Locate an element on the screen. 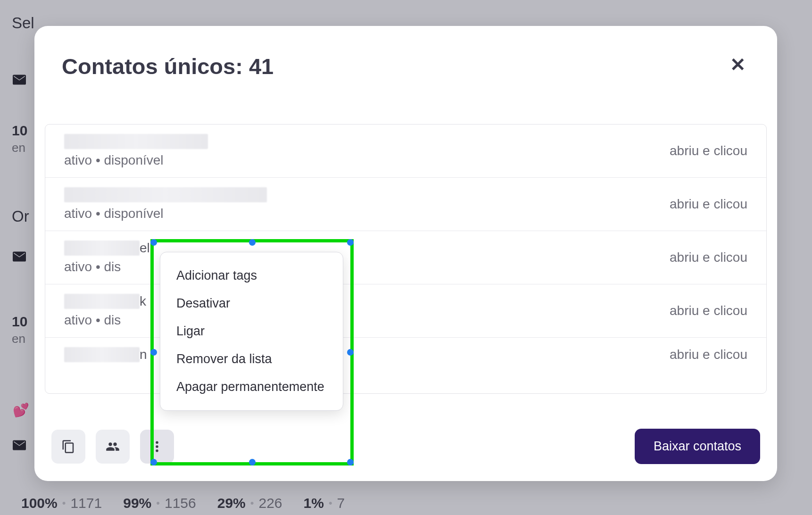  contact-name-fragment: k is located at coordinates (147, 301).